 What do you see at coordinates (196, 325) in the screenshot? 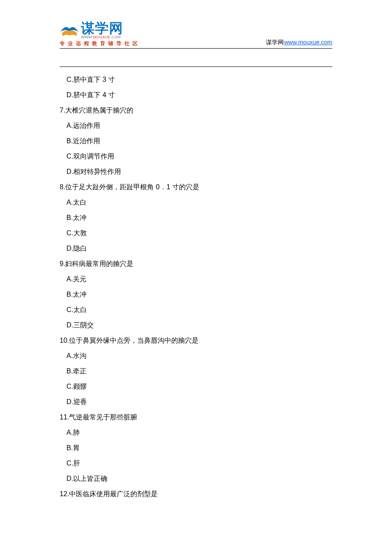
I see `answer-option: D.三阴交` at bounding box center [196, 325].